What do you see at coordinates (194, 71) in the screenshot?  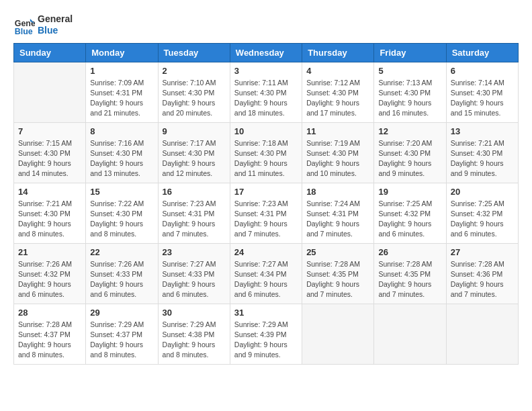 I see `day-number: 2` at bounding box center [194, 71].